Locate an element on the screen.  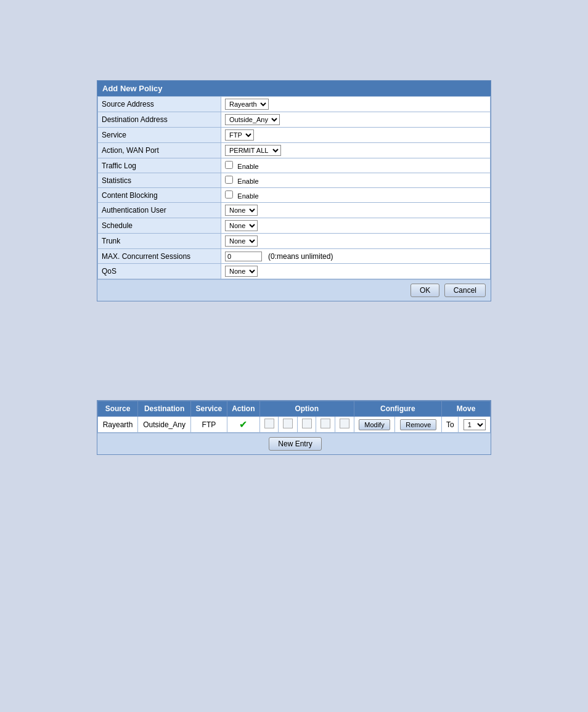
value-schedule: None is located at coordinates (356, 226).